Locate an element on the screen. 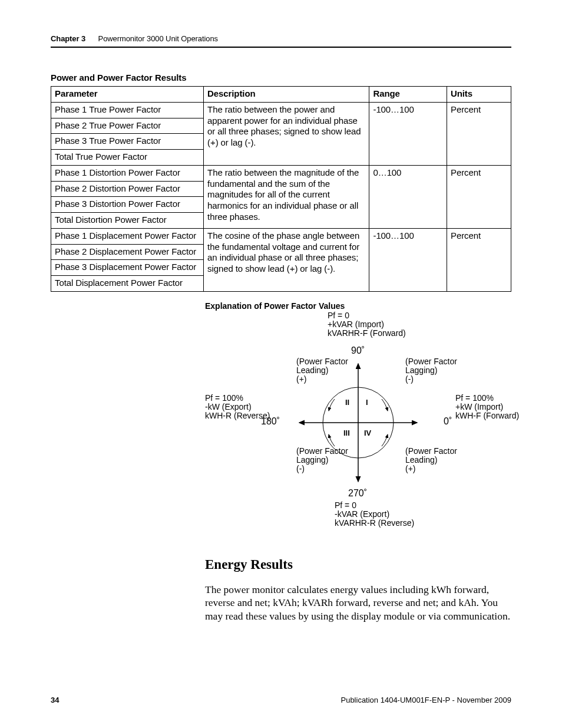 Image resolution: width=562 pixels, height=728 pixels. diagram-right-kwh: kWH-F (Forward) is located at coordinates (487, 416).